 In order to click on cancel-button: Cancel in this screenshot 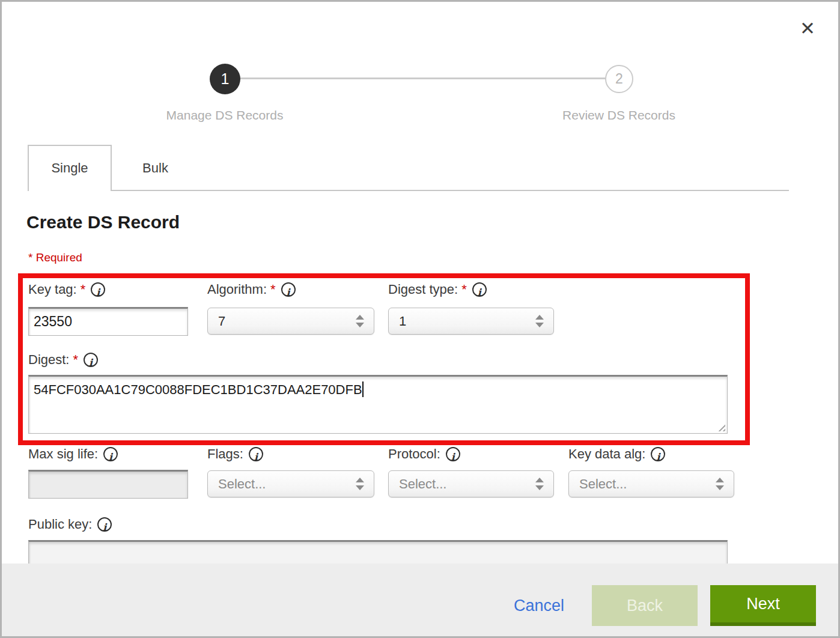, I will do `click(539, 606)`.